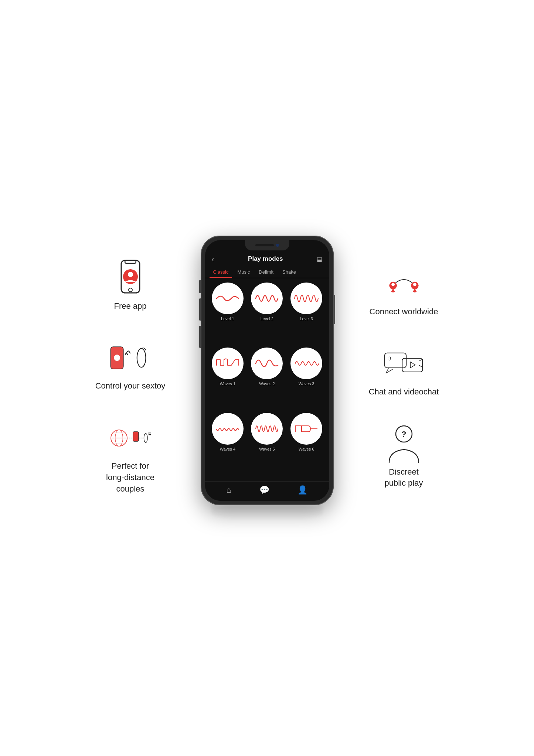 This screenshot has width=534, height=756. What do you see at coordinates (267, 370) in the screenshot?
I see `phone-screen-area: ‹ Play modes ⬓ Classic Music Delimit Sha…` at bounding box center [267, 370].